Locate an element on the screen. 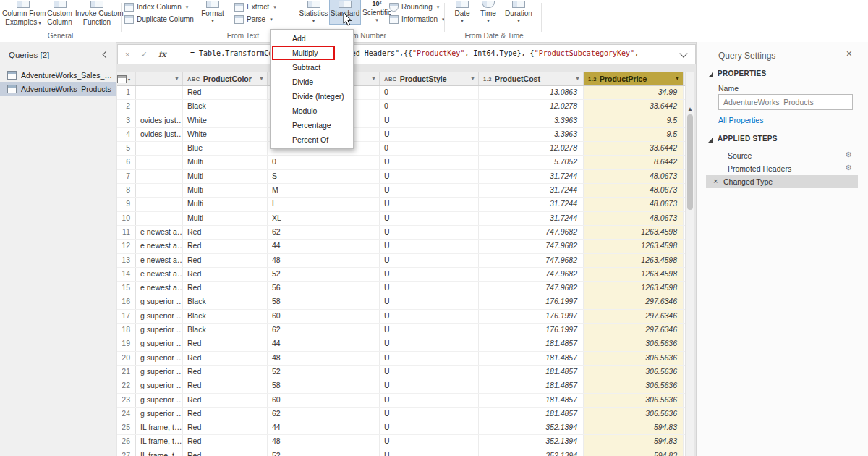 Image resolution: width=868 pixels, height=456 pixels. scroll-up-icon: ▲ is located at coordinates (690, 109).